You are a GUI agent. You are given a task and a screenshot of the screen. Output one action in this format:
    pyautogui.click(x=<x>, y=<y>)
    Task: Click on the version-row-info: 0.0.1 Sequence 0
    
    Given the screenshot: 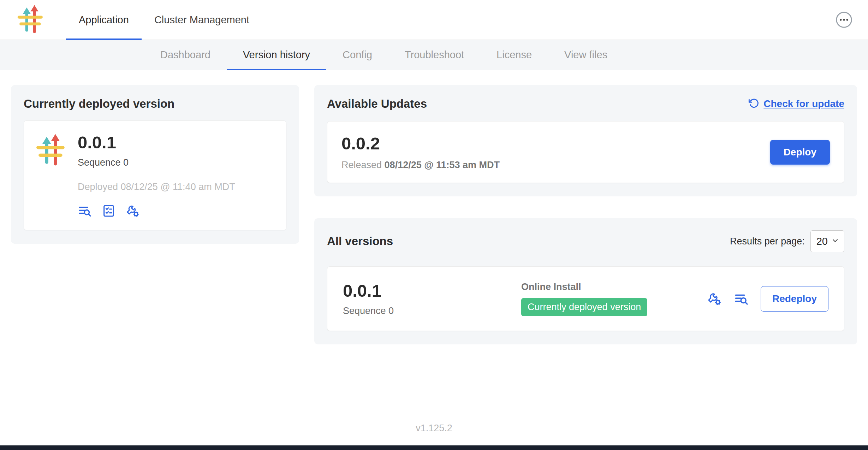 What is the action you would take?
    pyautogui.click(x=432, y=299)
    